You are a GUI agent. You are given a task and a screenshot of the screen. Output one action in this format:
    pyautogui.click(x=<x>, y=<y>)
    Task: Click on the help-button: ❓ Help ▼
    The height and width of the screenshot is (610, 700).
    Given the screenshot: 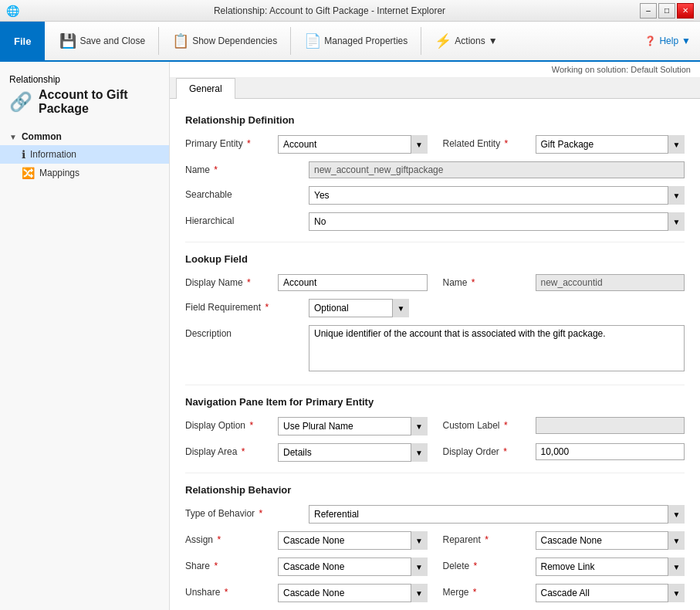 What is the action you would take?
    pyautogui.click(x=672, y=41)
    